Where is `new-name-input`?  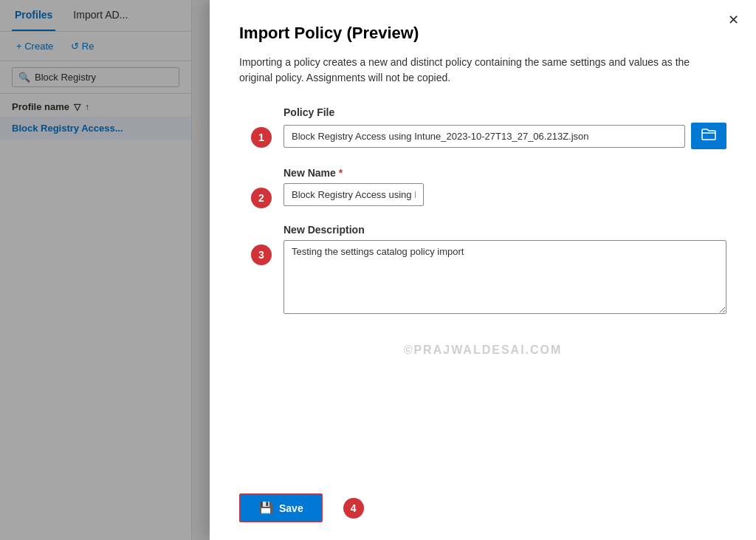 new-name-input is located at coordinates (354, 195).